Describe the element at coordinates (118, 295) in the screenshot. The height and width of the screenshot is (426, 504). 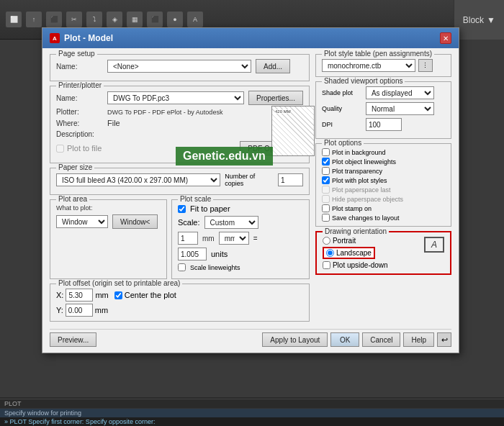
I see `center-plot-checkbox` at that location.